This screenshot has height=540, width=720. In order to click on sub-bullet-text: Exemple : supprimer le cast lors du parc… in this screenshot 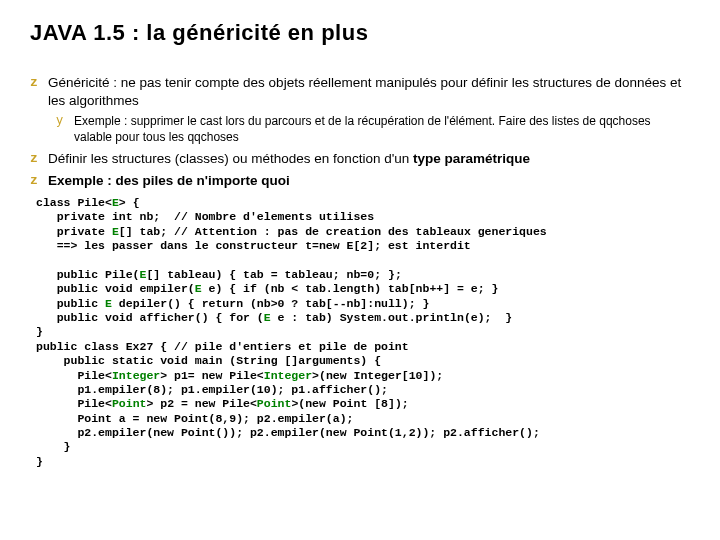, I will do `click(382, 130)`.